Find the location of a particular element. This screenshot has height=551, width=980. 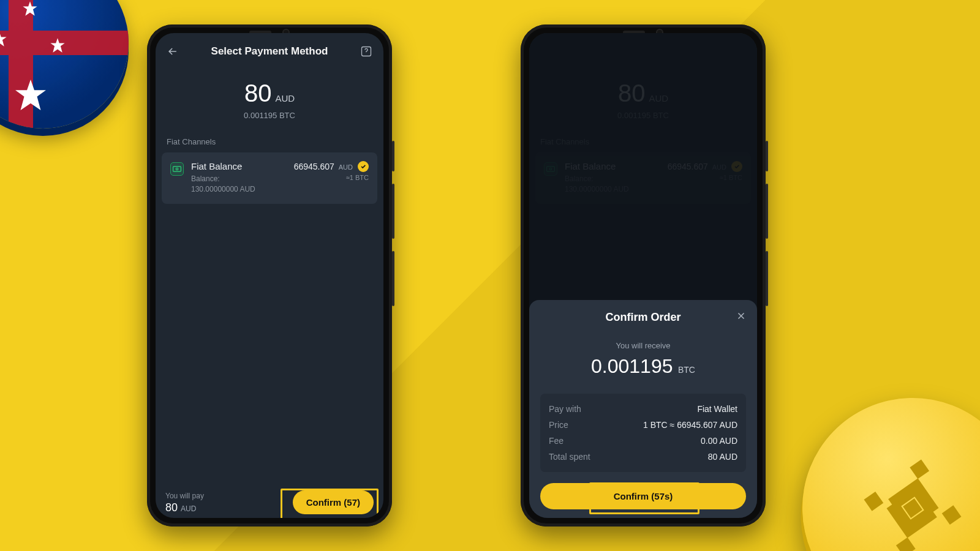

receive-value: 0.001195 is located at coordinates (632, 366).